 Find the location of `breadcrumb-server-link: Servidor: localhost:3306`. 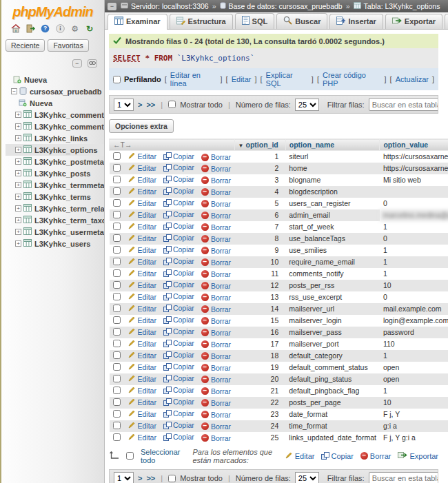

breadcrumb-server-link: Servidor: localhost:3306 is located at coordinates (170, 6).